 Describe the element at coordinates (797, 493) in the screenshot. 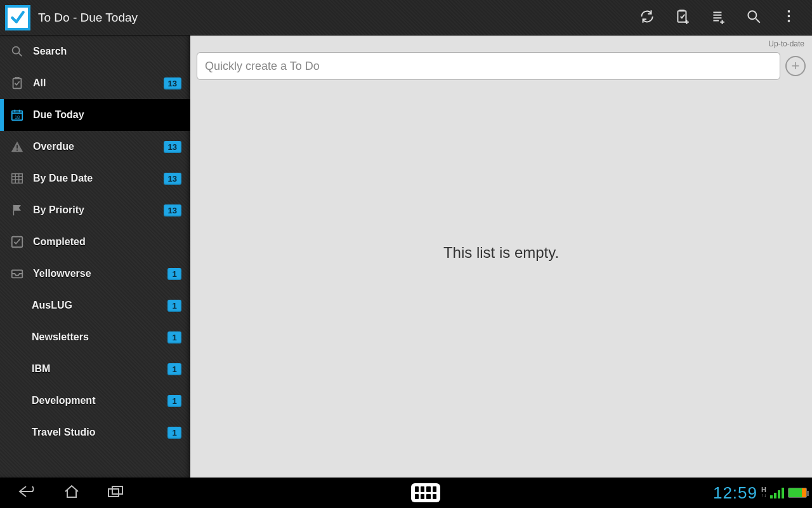

I see `battery-icon` at that location.